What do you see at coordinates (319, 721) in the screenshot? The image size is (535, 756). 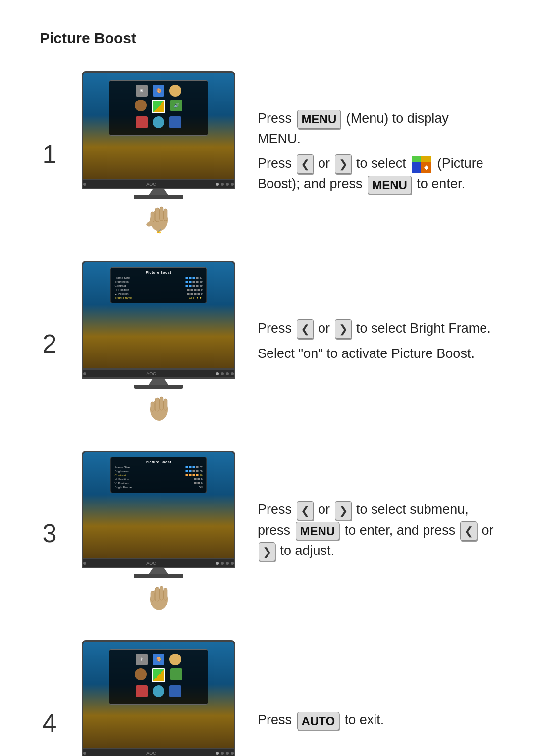 I see `auto-key: AUTO` at bounding box center [319, 721].